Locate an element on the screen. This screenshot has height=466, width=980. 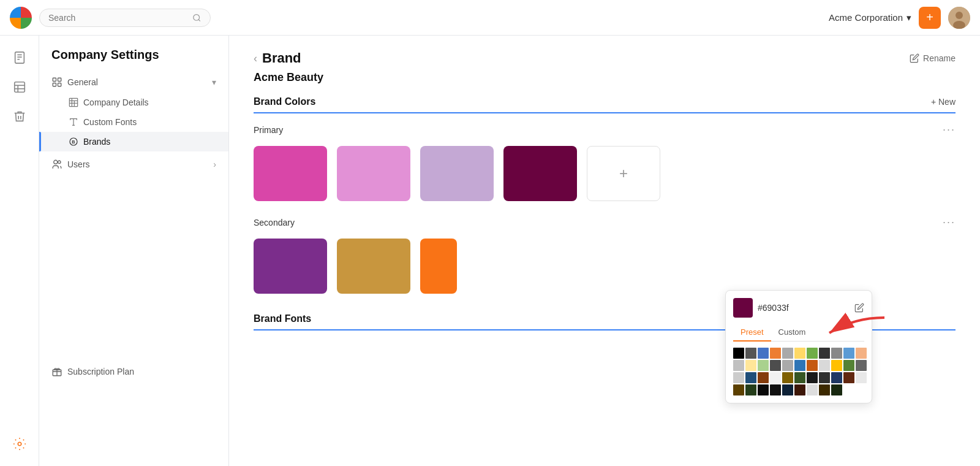
company-selector: Acme Corporation ▾ is located at coordinates (870, 18).